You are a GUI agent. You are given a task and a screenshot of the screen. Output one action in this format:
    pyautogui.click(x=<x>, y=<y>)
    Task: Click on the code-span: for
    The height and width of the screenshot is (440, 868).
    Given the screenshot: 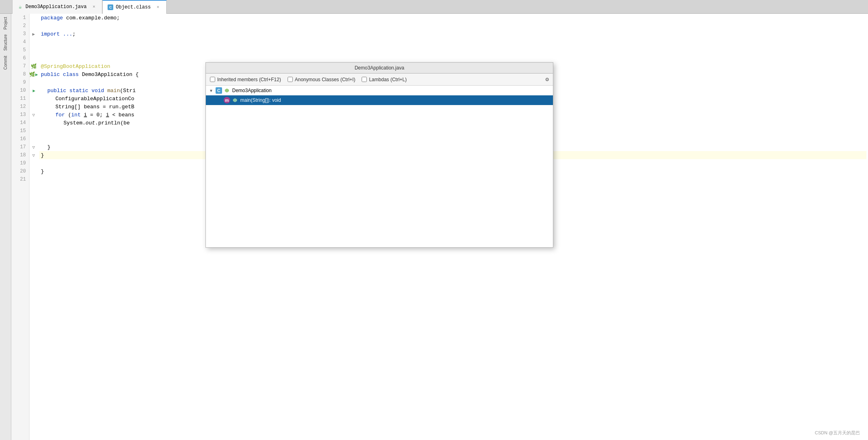 What is the action you would take?
    pyautogui.click(x=61, y=115)
    